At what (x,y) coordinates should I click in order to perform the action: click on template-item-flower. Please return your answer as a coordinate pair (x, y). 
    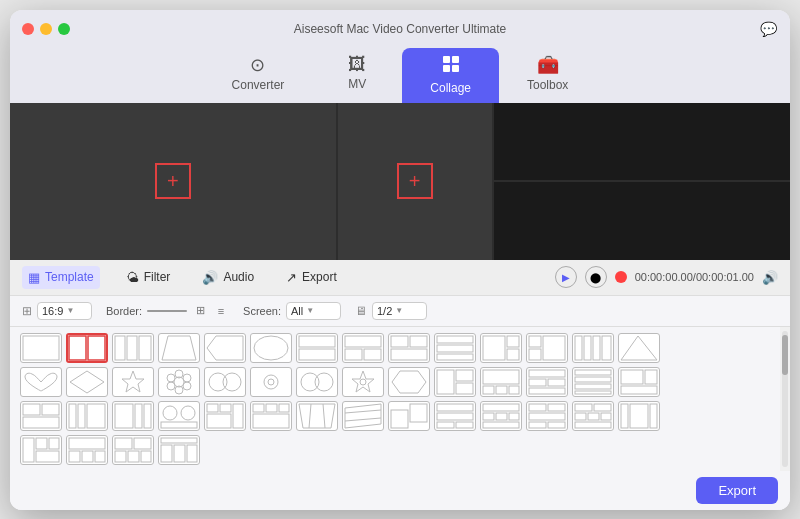
    Looking at the image, I should click on (179, 382).